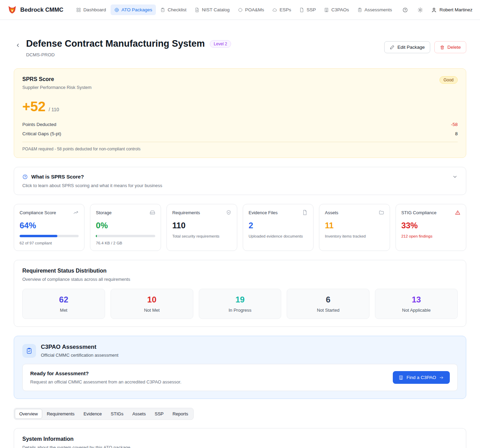  I want to click on level-badge: Level 2, so click(220, 44).